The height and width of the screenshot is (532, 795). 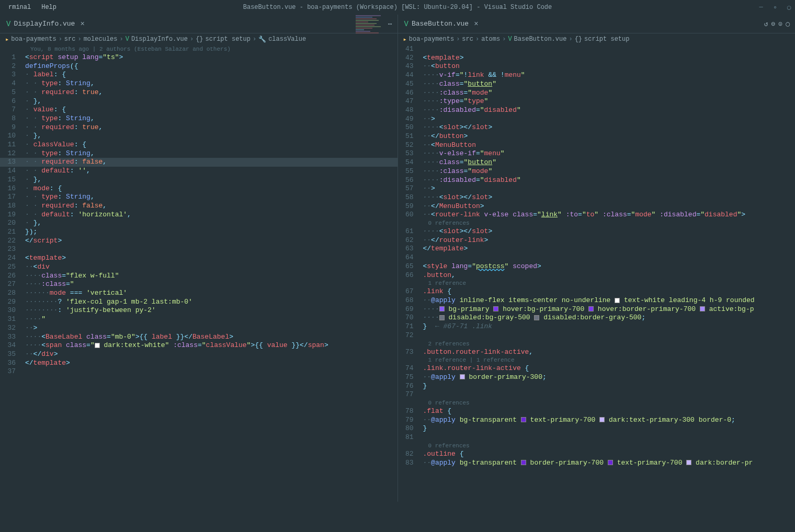 I want to click on code-line: 60··<router-link v-else class="link" :to…, so click(x=597, y=215).